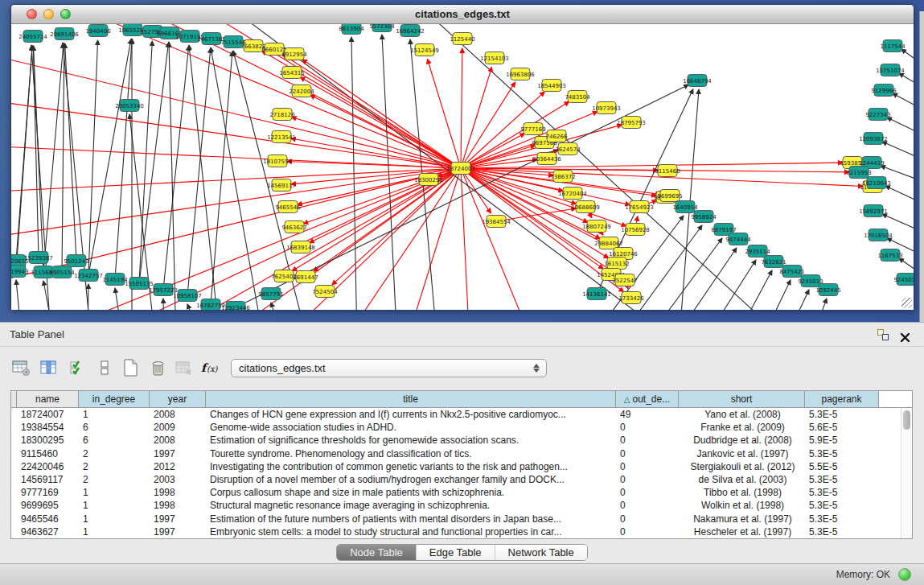  What do you see at coordinates (631, 298) in the screenshot?
I see `graph-node: 1733426` at bounding box center [631, 298].